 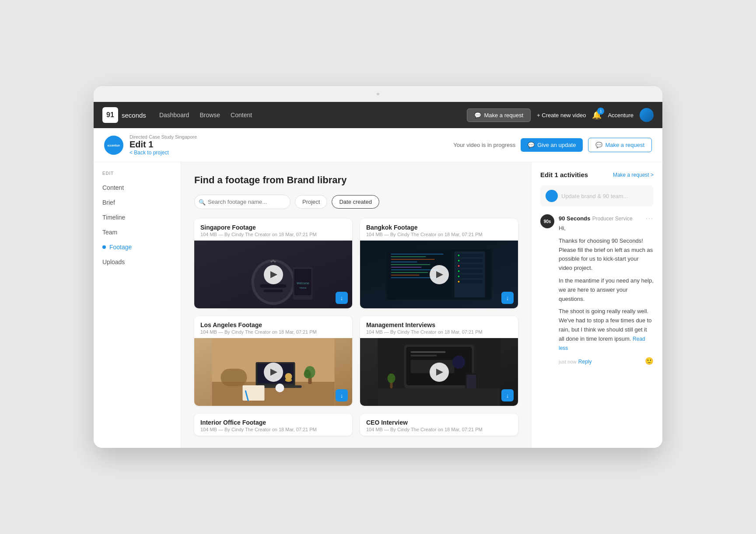 I want to click on request-icon: 💬, so click(x=478, y=115).